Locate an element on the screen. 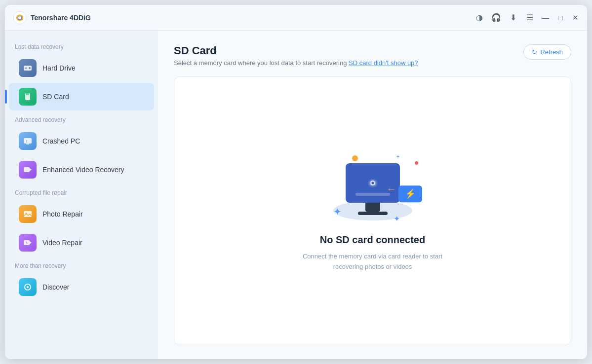 Image resolution: width=592 pixels, height=364 pixels. discover-icon is located at coordinates (28, 287).